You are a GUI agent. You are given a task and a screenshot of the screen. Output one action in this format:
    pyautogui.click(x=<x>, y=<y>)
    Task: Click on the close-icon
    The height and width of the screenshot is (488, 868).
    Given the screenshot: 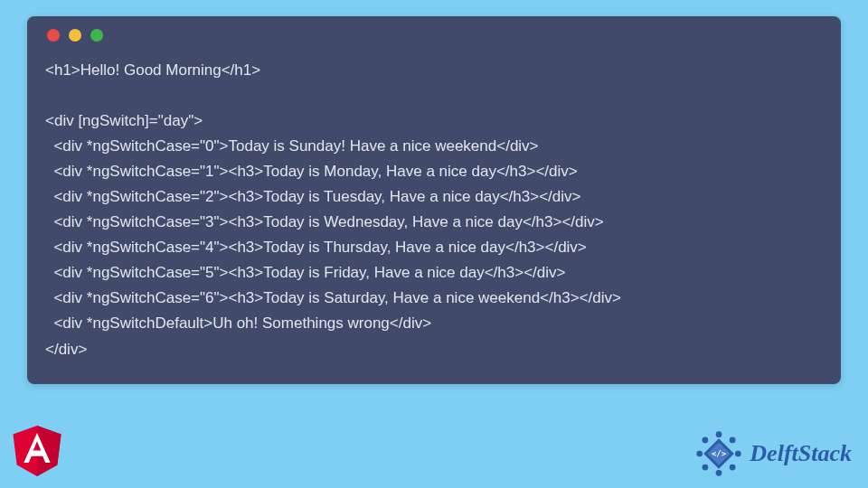 What is the action you would take?
    pyautogui.click(x=53, y=35)
    